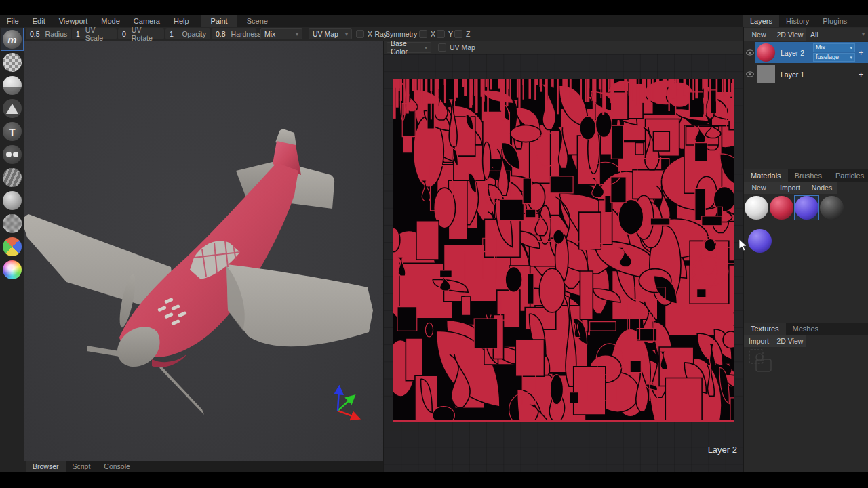 The height and width of the screenshot is (488, 868). I want to click on material-swatch-purple, so click(807, 207).